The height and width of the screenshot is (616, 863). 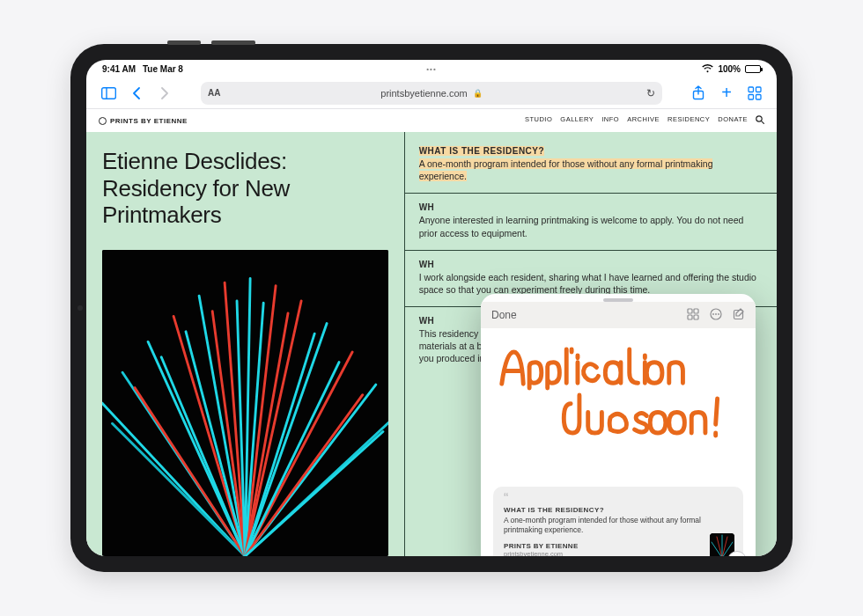 I want to click on nav-studio: STUDIO, so click(x=539, y=121).